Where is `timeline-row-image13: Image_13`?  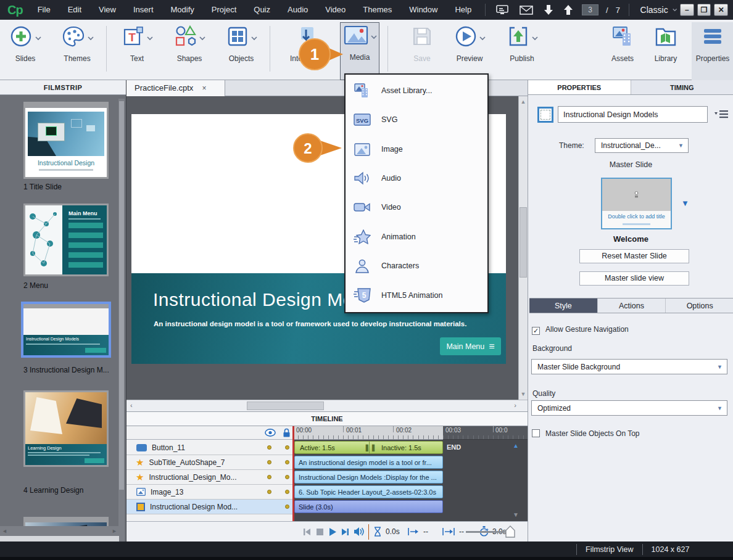
timeline-row-image13: Image_13 is located at coordinates (210, 492).